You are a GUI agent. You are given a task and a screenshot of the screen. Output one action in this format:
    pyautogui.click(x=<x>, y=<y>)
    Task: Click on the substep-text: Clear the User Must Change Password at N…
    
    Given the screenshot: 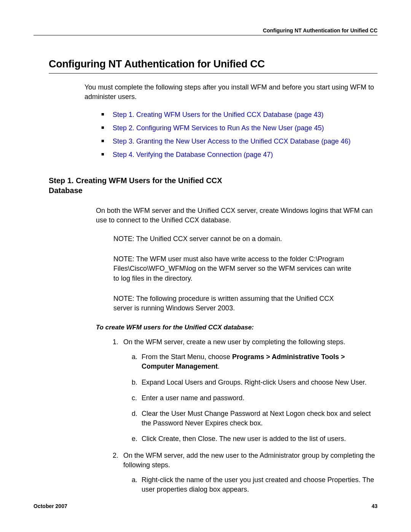 What is the action you would take?
    pyautogui.click(x=256, y=418)
    